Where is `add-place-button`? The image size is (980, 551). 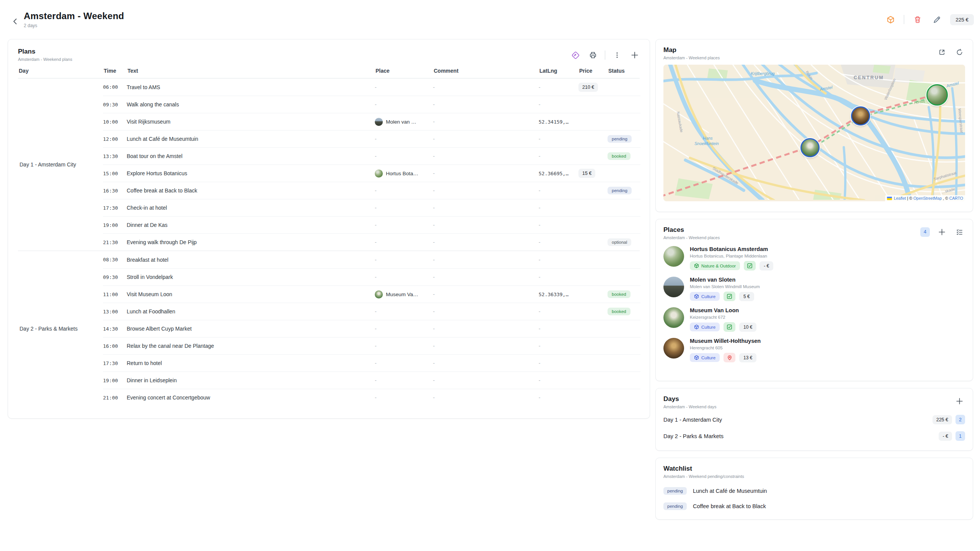 add-place-button is located at coordinates (942, 232).